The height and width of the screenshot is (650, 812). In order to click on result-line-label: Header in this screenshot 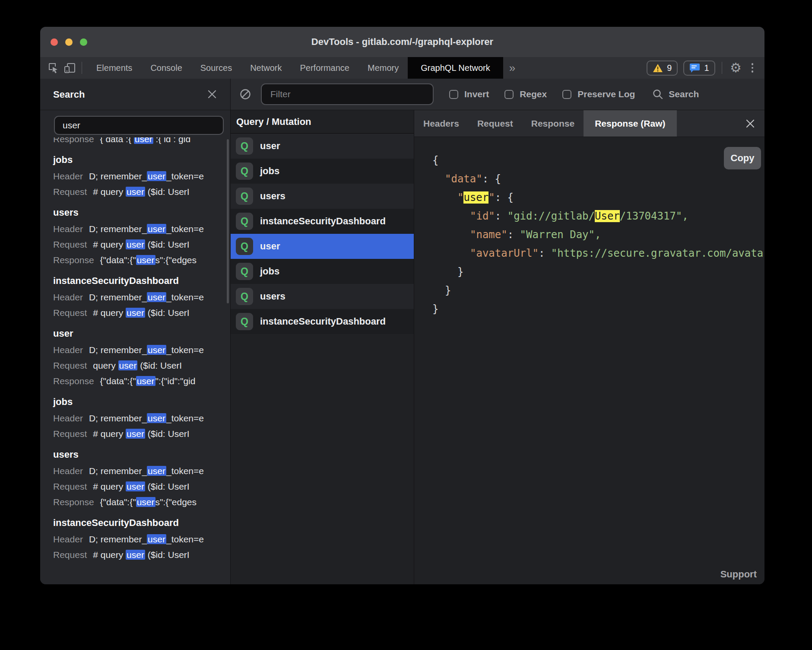, I will do `click(68, 471)`.